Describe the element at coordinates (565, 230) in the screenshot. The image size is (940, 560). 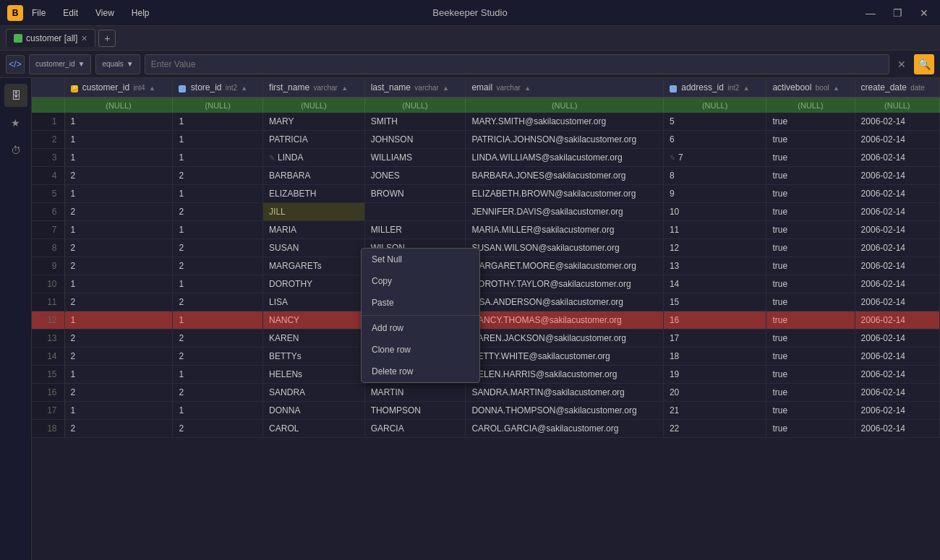
I see `cell-email: MARIA.MILLER@sakilacustomer.org` at that location.